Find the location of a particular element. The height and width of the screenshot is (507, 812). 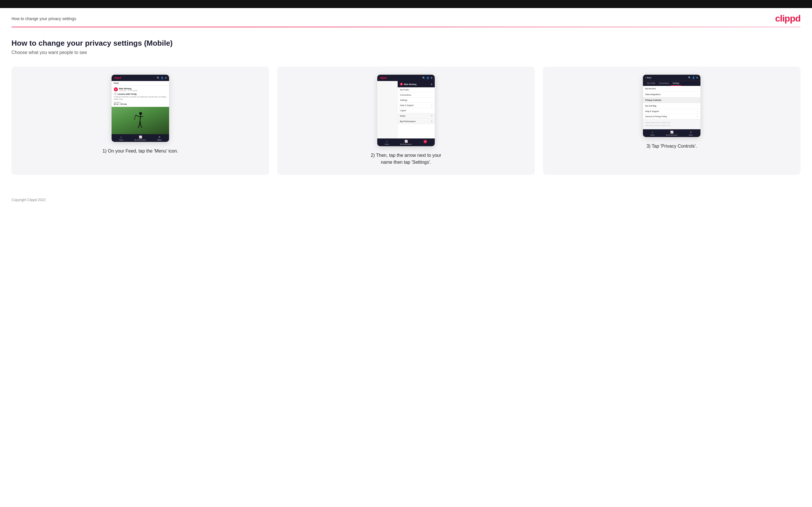

phone3-row-privacycontrols: Privacy Controls › is located at coordinates (672, 100).